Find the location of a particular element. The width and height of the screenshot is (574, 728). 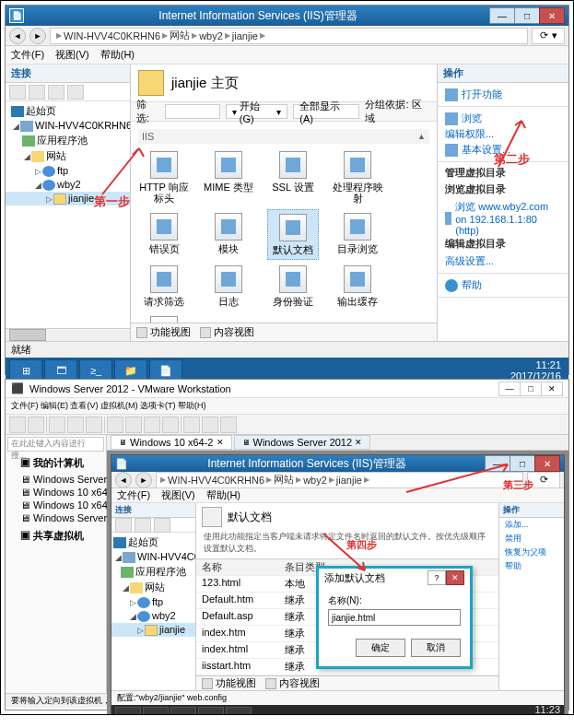

maximize-button: □ is located at coordinates (527, 16).